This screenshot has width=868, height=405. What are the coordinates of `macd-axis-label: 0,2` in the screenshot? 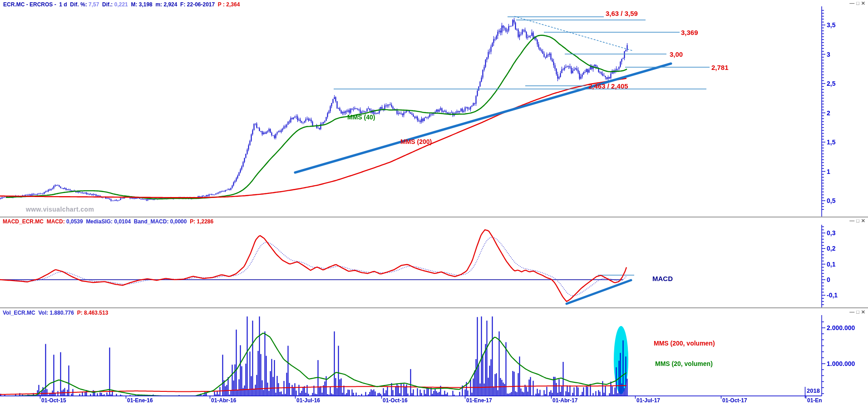 It's located at (831, 248).